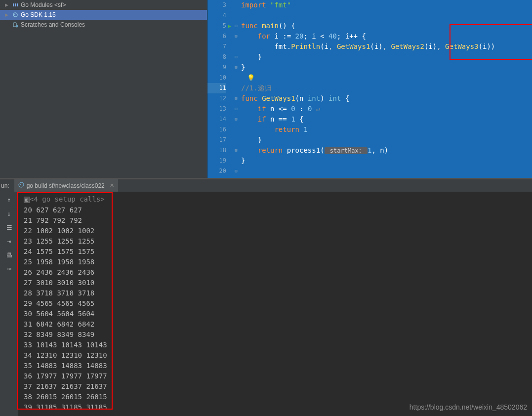  I want to click on line-number: 3, so click(217, 5).